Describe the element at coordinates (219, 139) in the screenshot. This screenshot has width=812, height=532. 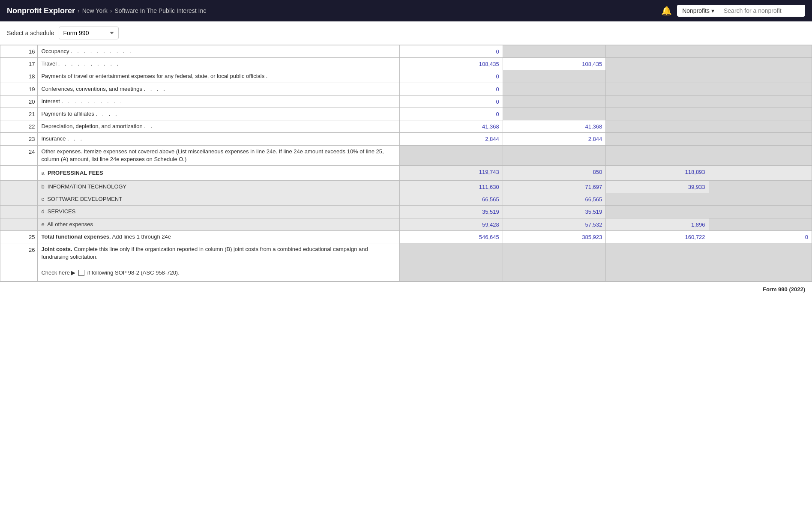
I see `row-23-desc: Insurance . . .` at that location.